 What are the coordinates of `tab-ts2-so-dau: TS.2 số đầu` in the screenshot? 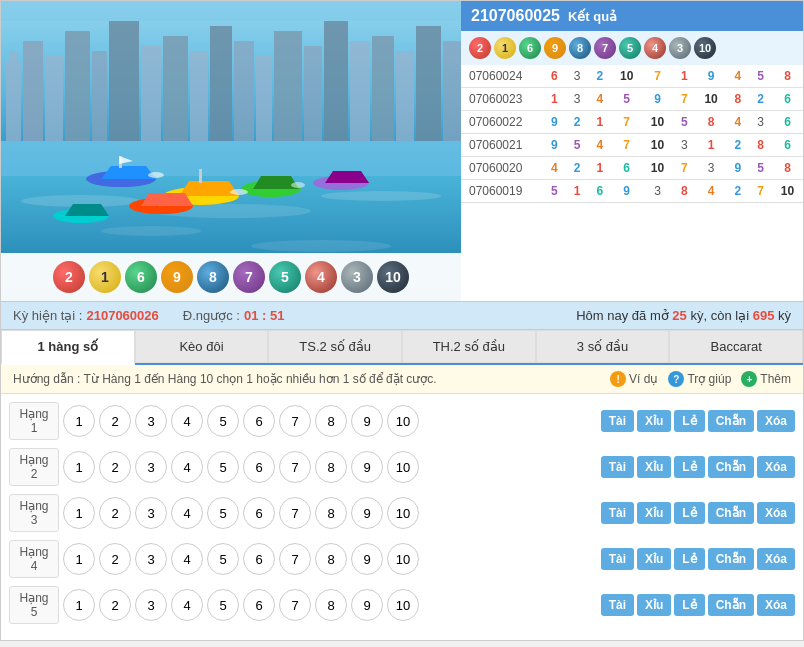 It's located at (335, 346).